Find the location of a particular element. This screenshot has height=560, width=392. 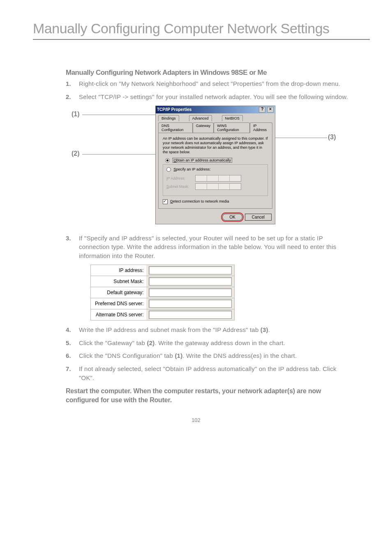

subnet-mask-field is located at coordinates (218, 187).